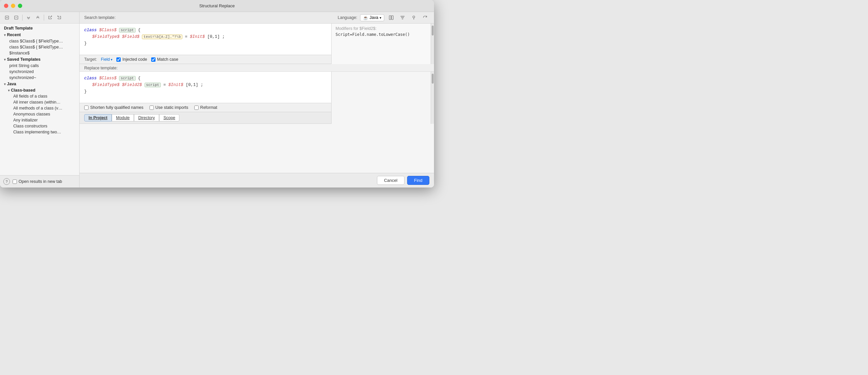 The height and width of the screenshot is (375, 868). What do you see at coordinates (381, 29) in the screenshot?
I see `modifiers-title: Modifiers for $Field2$:` at bounding box center [381, 29].